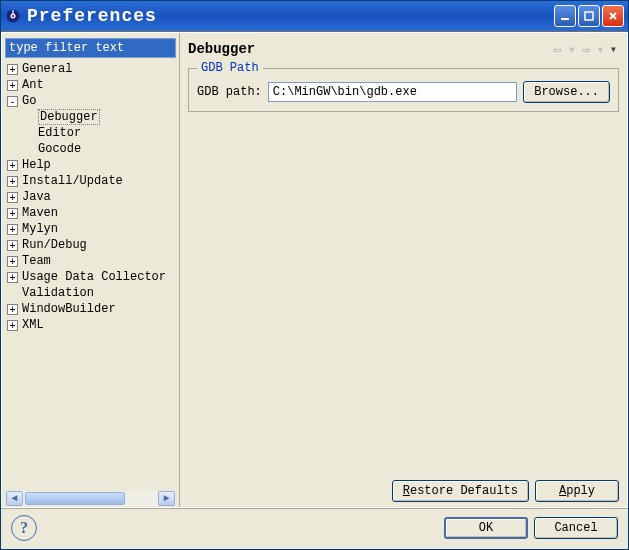 Image resolution: width=629 pixels, height=550 pixels. What do you see at coordinates (90, 261) in the screenshot?
I see `tree-item-team: +Team` at bounding box center [90, 261].